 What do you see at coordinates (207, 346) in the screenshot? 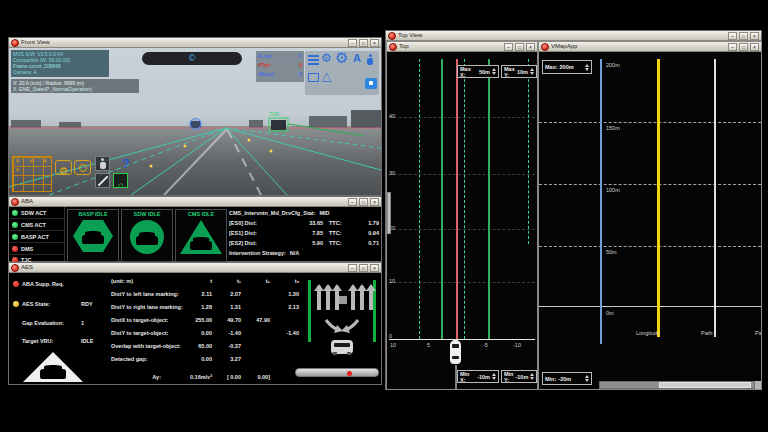
I see `table-row: Overlap with target-object: 65.00 -0.37` at bounding box center [207, 346].